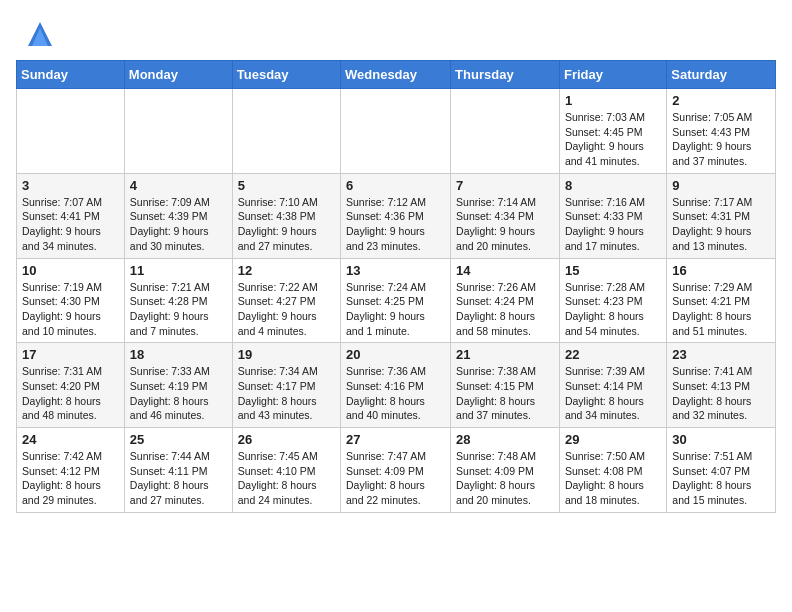 The image size is (792, 612). Describe the element at coordinates (70, 310) in the screenshot. I see `day-info: Sunrise: 7:19 AM Sunset: 4:30 PM Dayligh…` at that location.